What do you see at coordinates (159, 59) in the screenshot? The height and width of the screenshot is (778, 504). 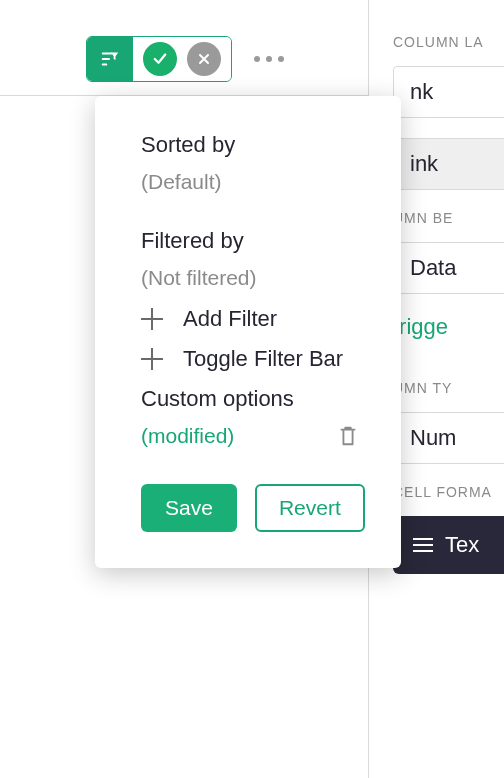 I see `filter-pill-group` at bounding box center [159, 59].